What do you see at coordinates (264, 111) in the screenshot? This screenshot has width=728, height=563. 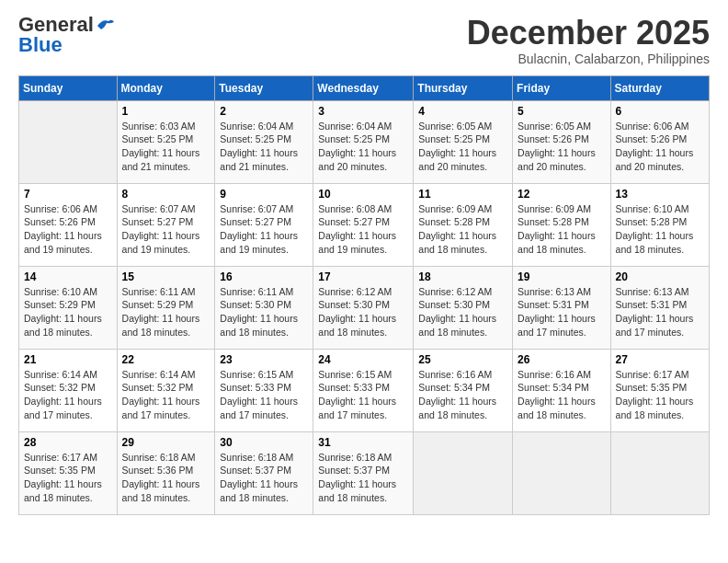 I see `day-number: 2` at bounding box center [264, 111].